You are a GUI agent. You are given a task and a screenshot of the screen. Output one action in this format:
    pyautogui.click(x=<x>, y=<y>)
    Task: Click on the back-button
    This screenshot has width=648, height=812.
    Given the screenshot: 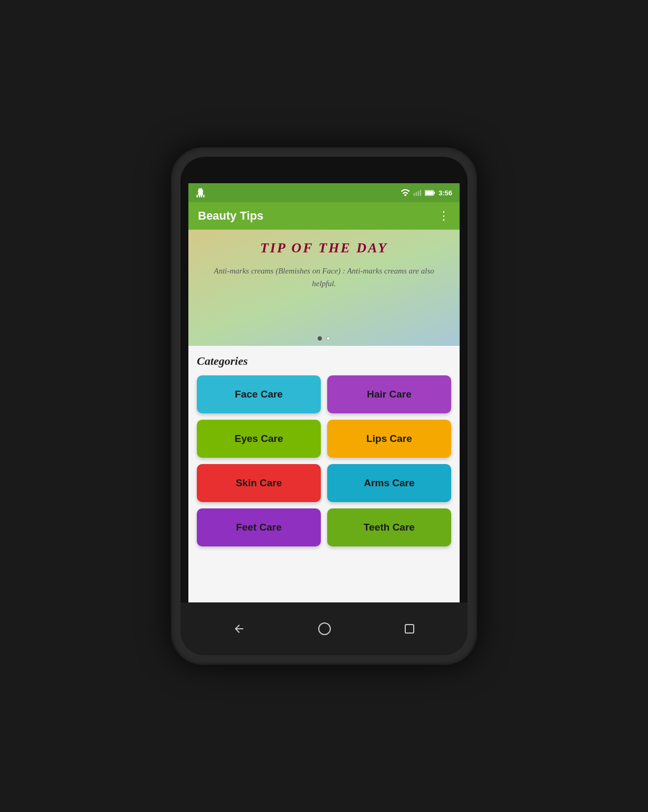 What is the action you would take?
    pyautogui.click(x=239, y=629)
    